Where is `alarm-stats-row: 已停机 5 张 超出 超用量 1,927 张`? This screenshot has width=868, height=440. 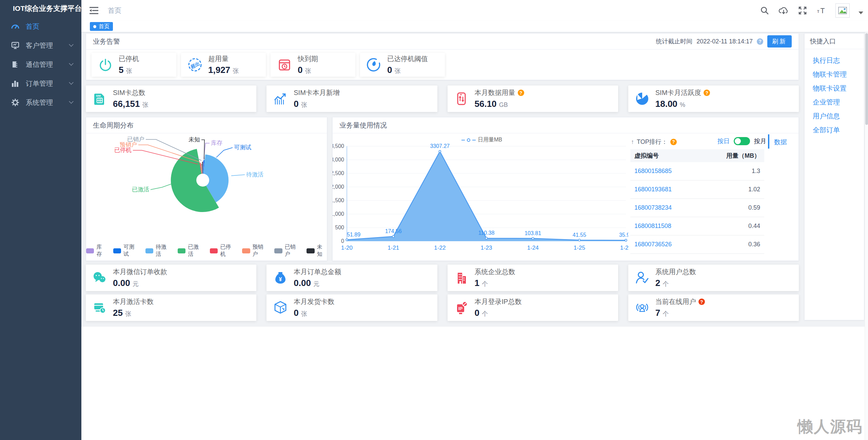
alarm-stats-row: 已停机 5 张 超出 超用量 1,927 张 is located at coordinates (442, 65).